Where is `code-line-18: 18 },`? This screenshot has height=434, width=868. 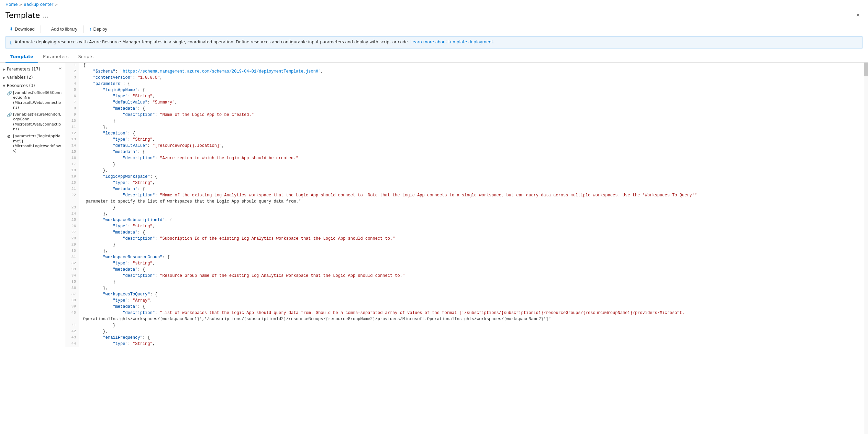
code-line-18: 18 }, is located at coordinates (465, 171).